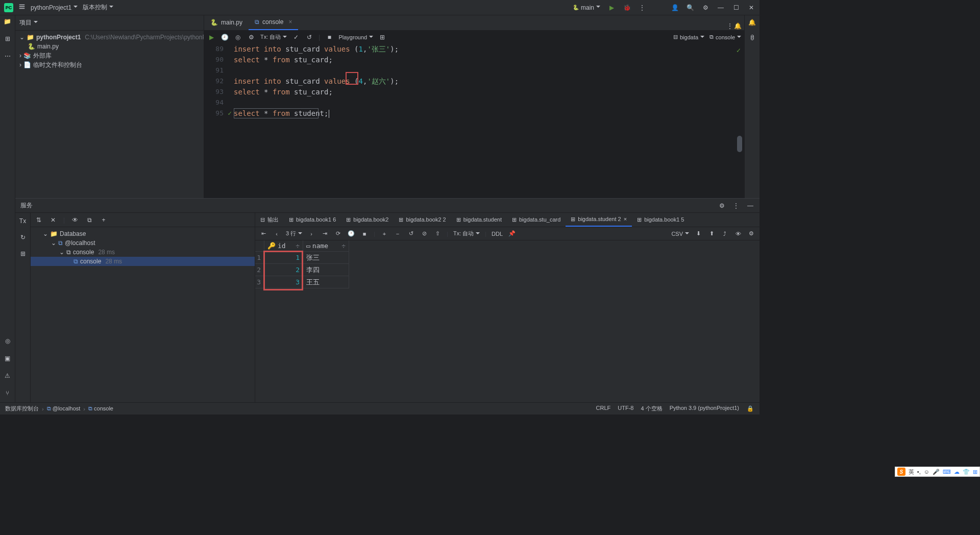 The width and height of the screenshot is (980, 535). What do you see at coordinates (211, 37) in the screenshot?
I see `execute-icon: ▶` at bounding box center [211, 37].